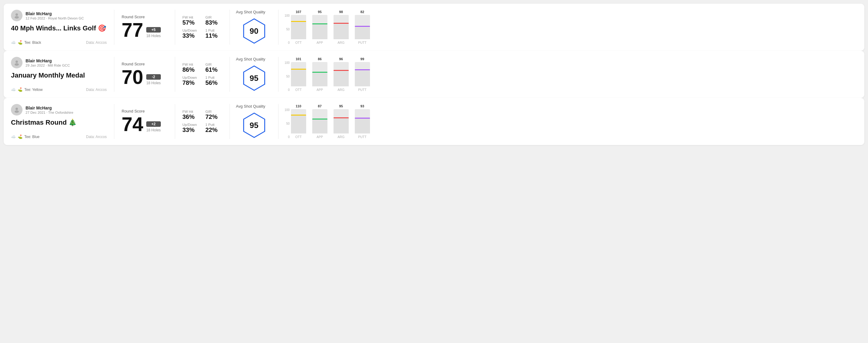 The image size is (868, 343). I want to click on oneputt-stat-2: 1 Putt 56%, so click(214, 81).